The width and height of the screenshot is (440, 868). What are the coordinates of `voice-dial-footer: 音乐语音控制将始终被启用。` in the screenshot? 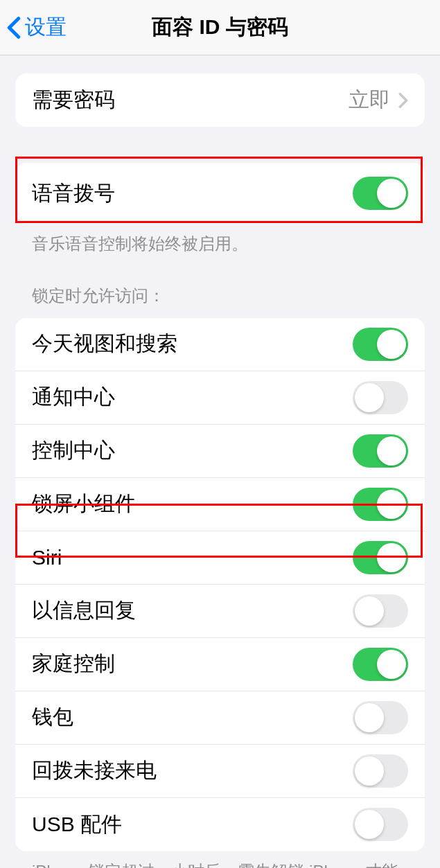 It's located at (220, 240).